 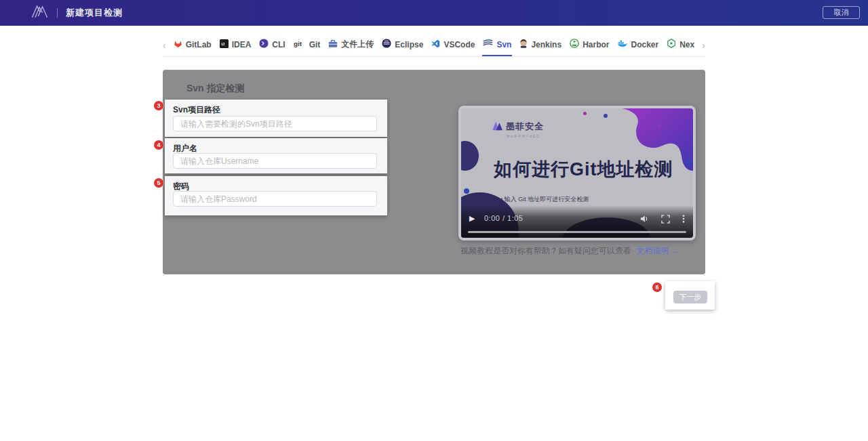 What do you see at coordinates (644, 45) in the screenshot?
I see `tab-label: Docker` at bounding box center [644, 45].